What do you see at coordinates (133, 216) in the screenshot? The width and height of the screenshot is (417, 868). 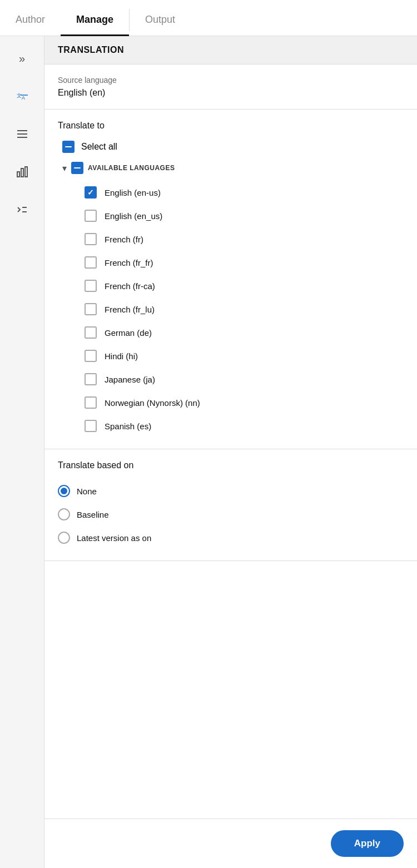 I see `lang-label-en_us: English (en_us)` at bounding box center [133, 216].